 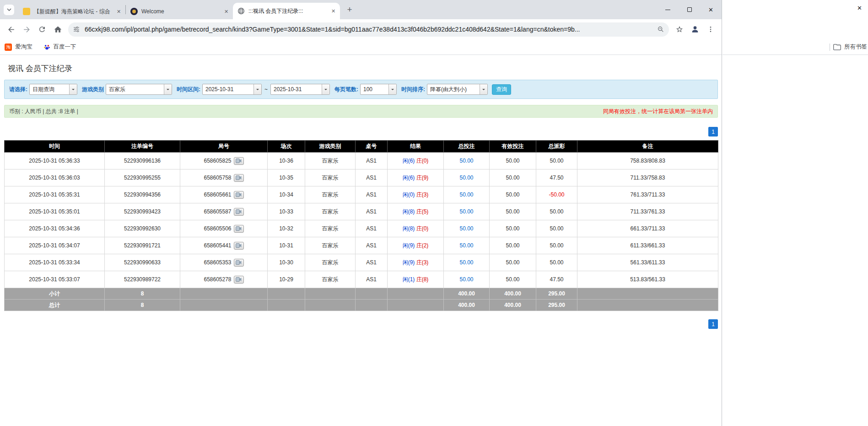 What do you see at coordinates (217, 228) in the screenshot?
I see `round-number: 658605506` at bounding box center [217, 228].